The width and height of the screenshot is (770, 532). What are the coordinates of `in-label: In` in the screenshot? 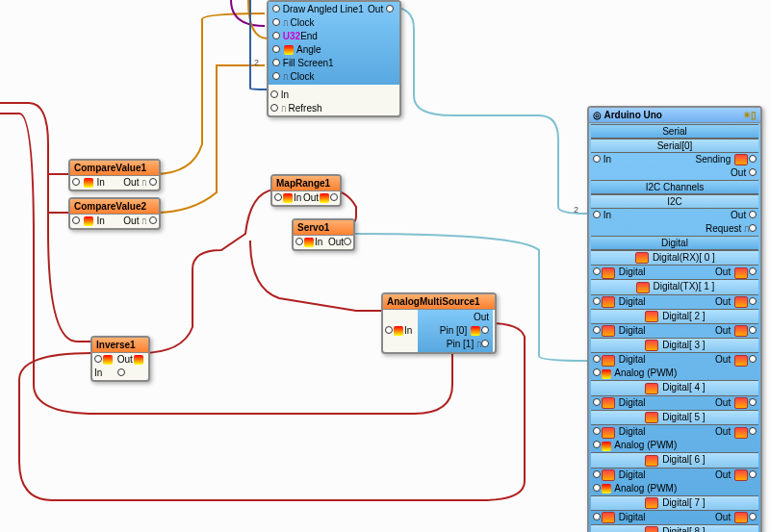 It's located at (285, 94).